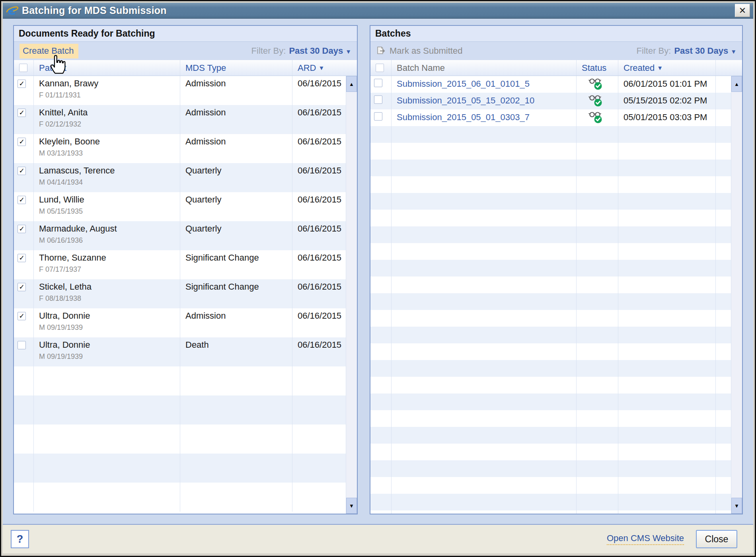  Describe the element at coordinates (596, 84) in the screenshot. I see `glasses-with-green-check-icon` at that location.